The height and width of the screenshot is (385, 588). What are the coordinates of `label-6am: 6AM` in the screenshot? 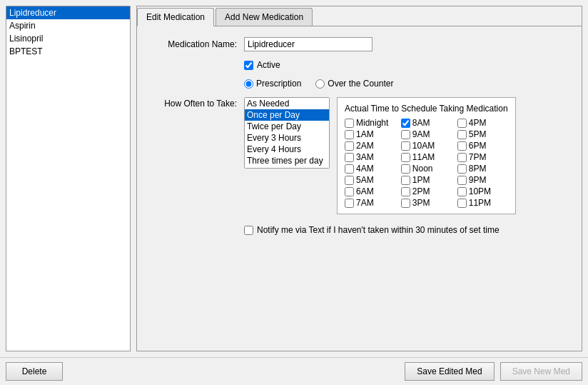 It's located at (365, 191).